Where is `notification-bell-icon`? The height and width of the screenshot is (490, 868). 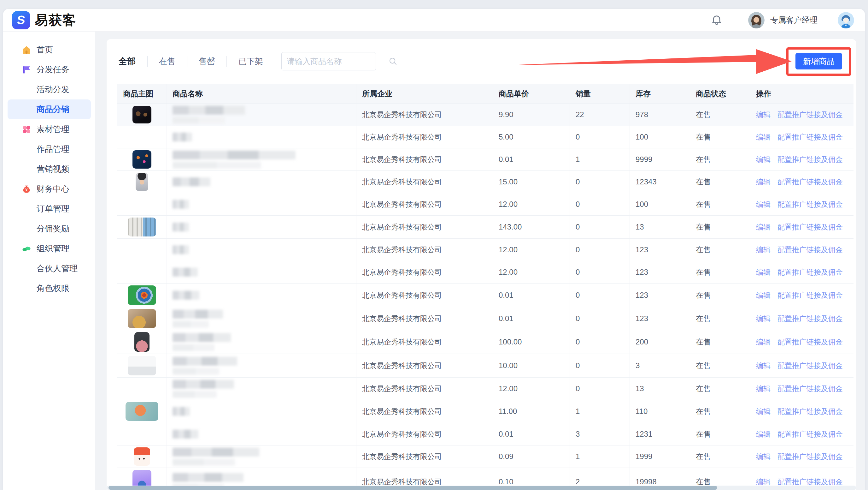 notification-bell-icon is located at coordinates (716, 20).